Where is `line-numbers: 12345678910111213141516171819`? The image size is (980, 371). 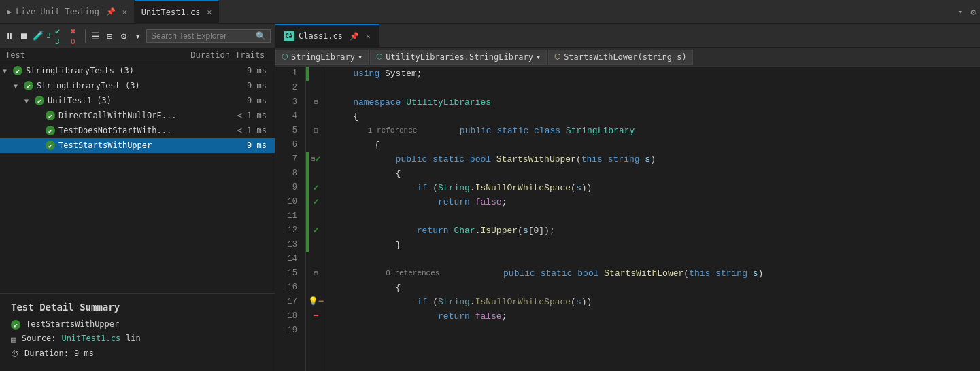
line-numbers: 12345678910111213141516171819 is located at coordinates (291, 219).